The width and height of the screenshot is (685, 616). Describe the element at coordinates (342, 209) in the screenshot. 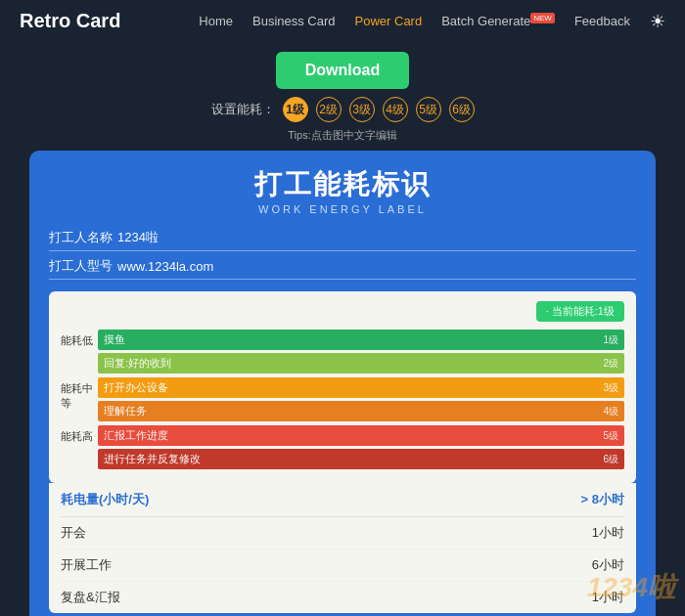

I see `card-title-en: WORK ENERGY LABEL` at that location.